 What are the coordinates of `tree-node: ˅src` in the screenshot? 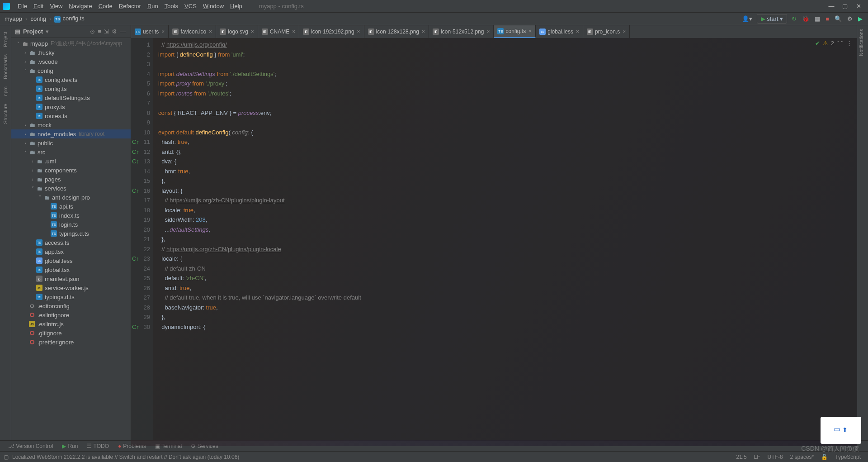 It's located at (71, 152).